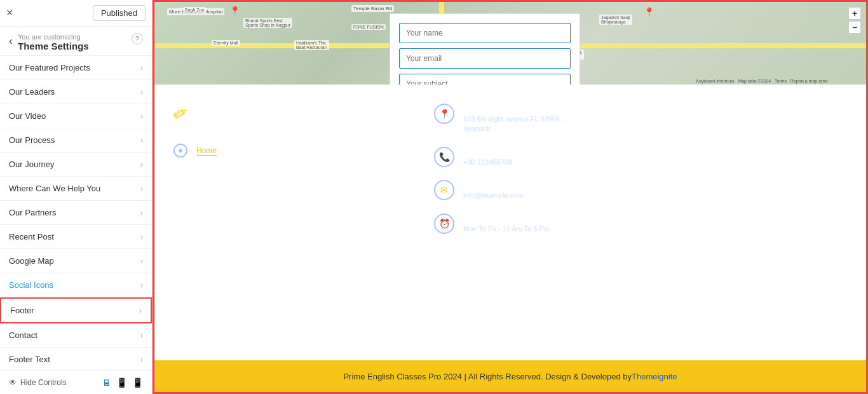 This screenshot has height=394, width=868. I want to click on social-icon-twitter: t, so click(212, 181).